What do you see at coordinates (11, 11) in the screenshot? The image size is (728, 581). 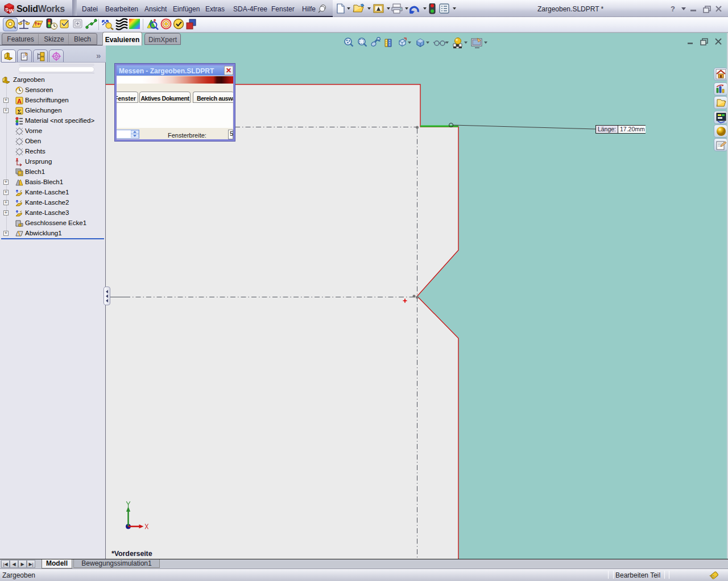 I see `svg-text: W` at bounding box center [11, 11].